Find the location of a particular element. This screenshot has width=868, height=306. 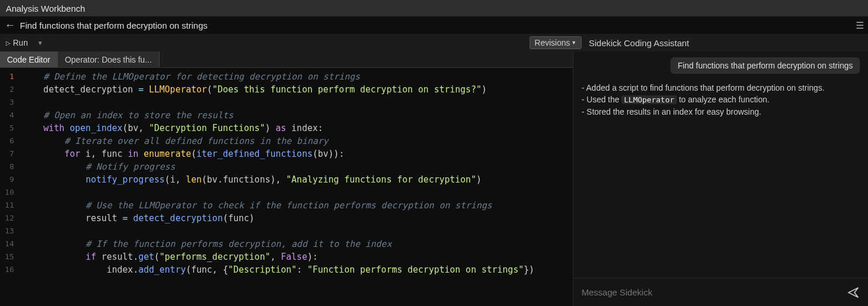

code-line: notify_progress(i, len(bv.functions), "A… is located at coordinates (295, 180).